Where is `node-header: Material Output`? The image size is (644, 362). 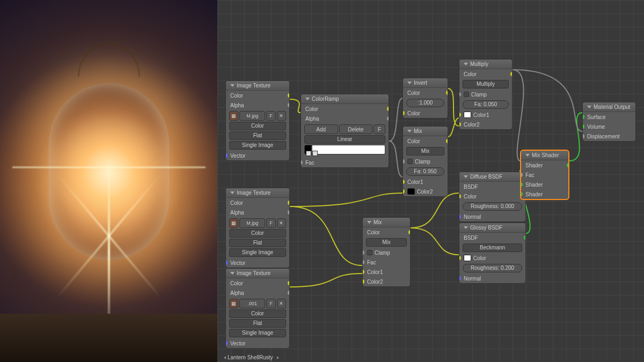
node-header: Material Output is located at coordinates (609, 107).